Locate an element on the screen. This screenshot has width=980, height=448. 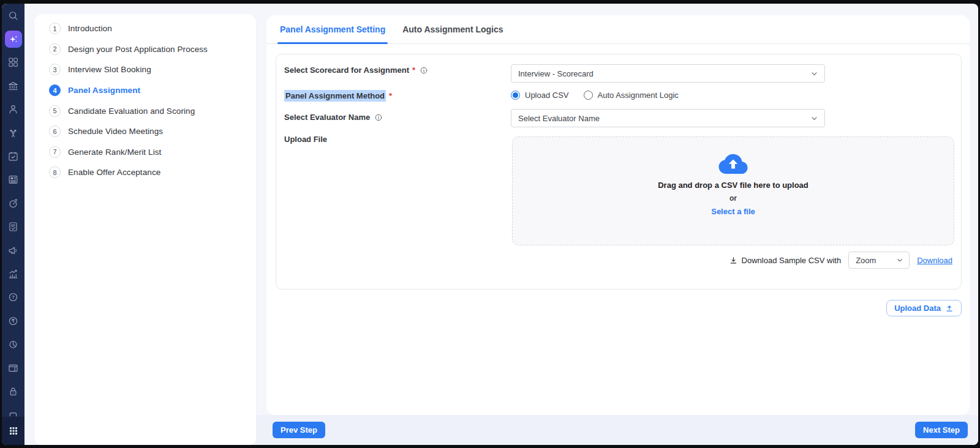
csv-dropzone: Drag and drop a CSV file here to upload … is located at coordinates (733, 191).